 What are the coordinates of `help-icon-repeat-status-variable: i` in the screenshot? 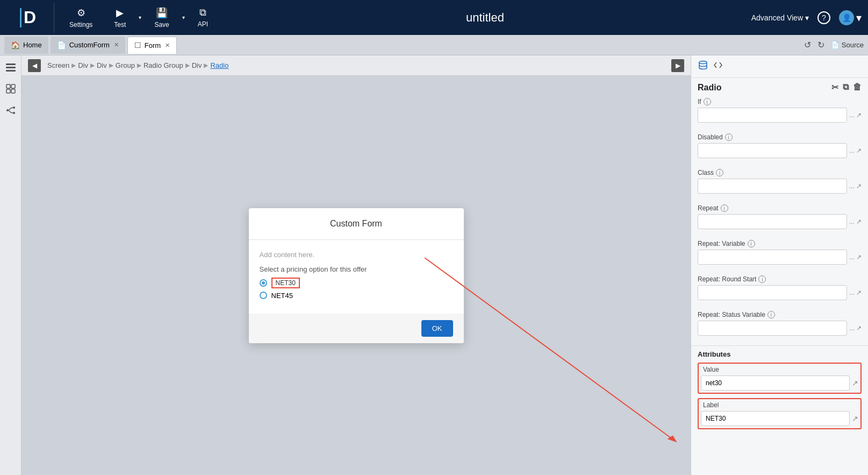 It's located at (771, 315).